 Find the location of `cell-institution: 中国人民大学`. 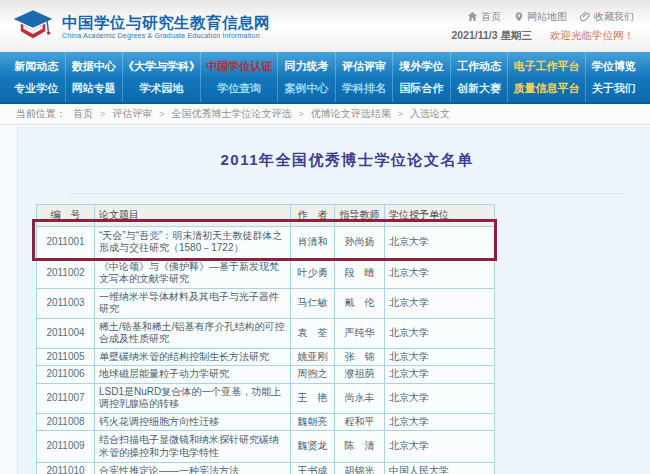

cell-institution: 中国人民大学 is located at coordinates (440, 468).